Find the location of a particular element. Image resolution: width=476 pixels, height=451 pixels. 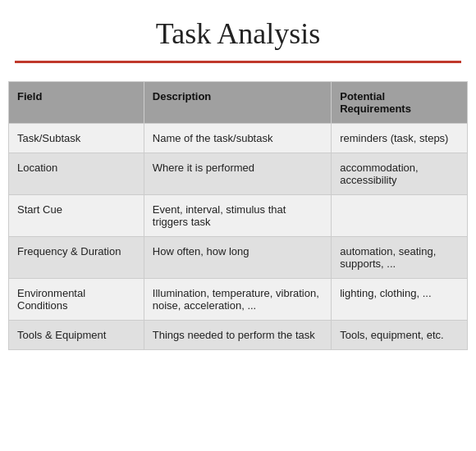

title-underline is located at coordinates (238, 62).